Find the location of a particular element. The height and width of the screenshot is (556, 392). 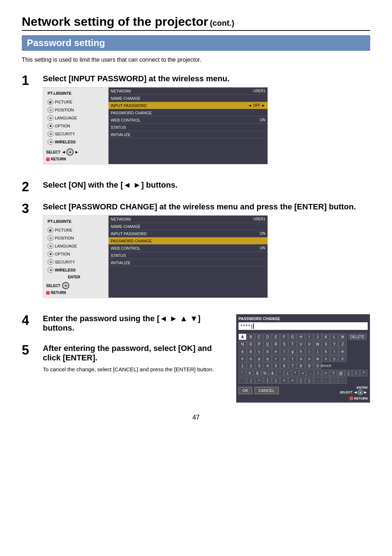

kb-key-l: l is located at coordinates (334, 351).